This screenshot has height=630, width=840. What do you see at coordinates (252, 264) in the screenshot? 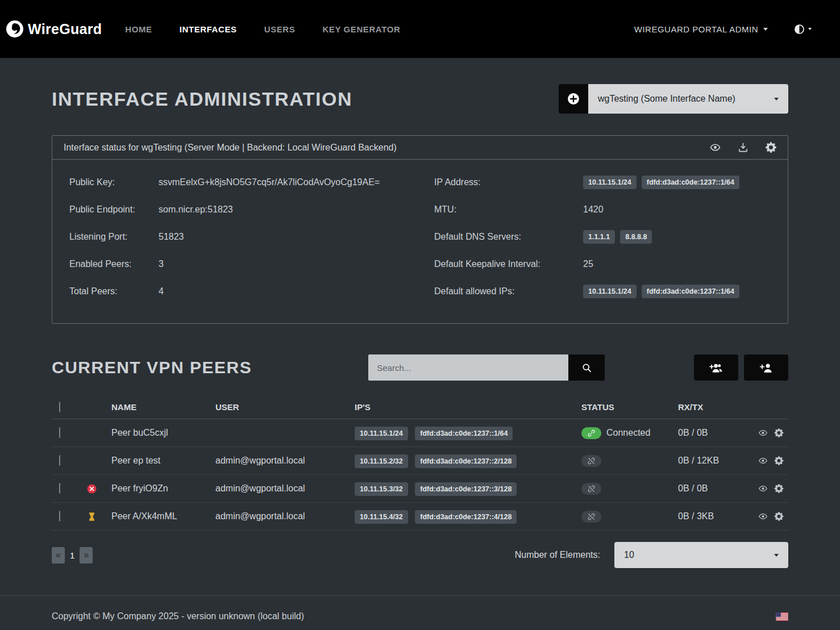
I see `info-row-enabled-peers: Enabled Peers: 3` at bounding box center [252, 264].